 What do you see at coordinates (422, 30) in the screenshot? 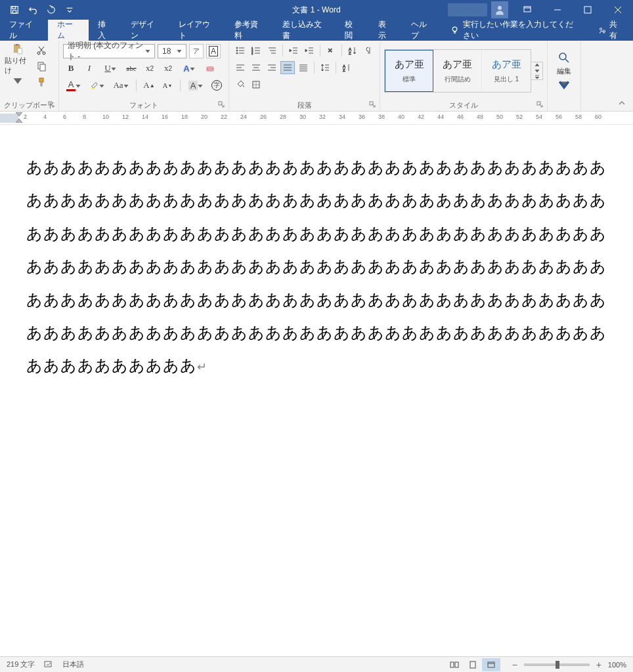
I see `tab-help: ヘルプ` at bounding box center [422, 30].